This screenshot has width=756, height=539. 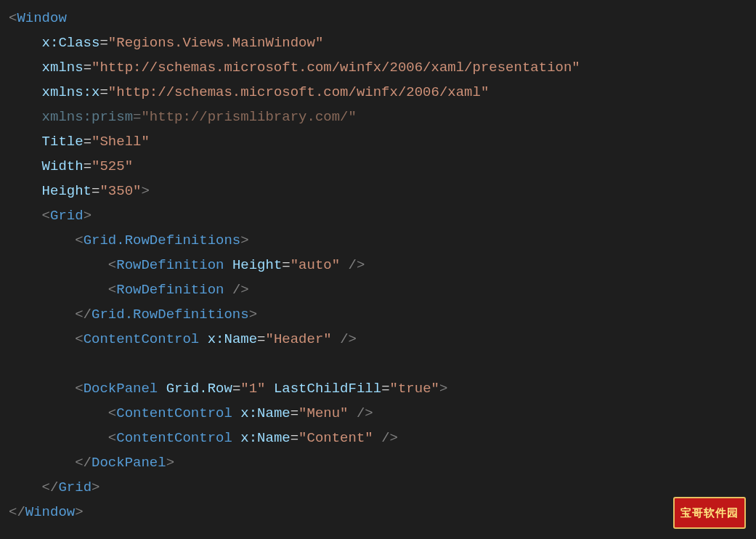 I want to click on code-line: x:Class="Regions.Views.MainWindow", so click(x=382, y=43).